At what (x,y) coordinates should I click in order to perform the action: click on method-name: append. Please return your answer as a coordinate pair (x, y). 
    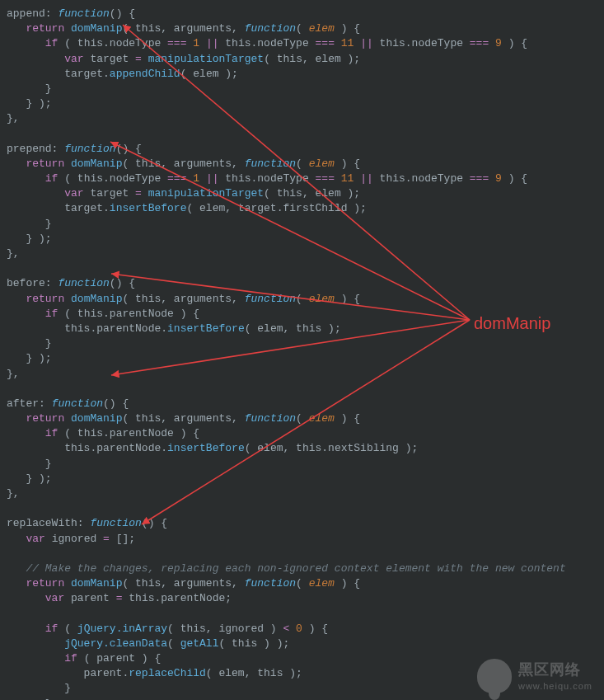
    Looking at the image, I should click on (26, 13).